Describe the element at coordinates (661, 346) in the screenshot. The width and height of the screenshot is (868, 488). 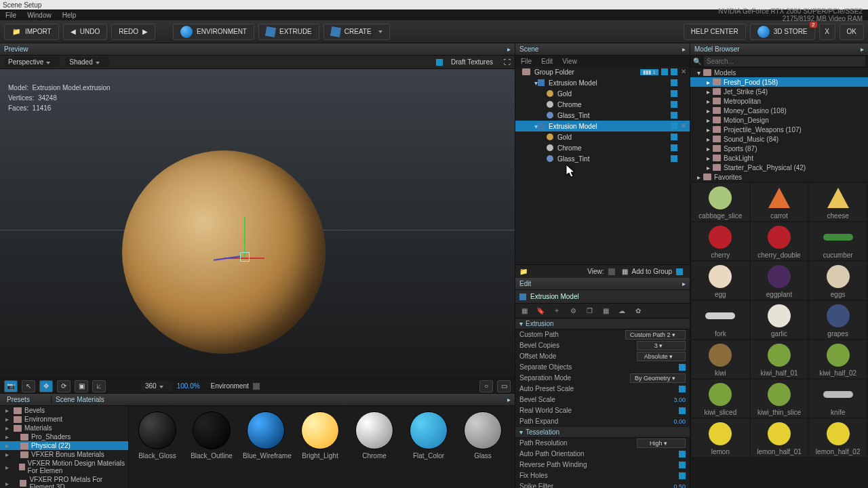
I see `property-select: 3 ▾` at that location.